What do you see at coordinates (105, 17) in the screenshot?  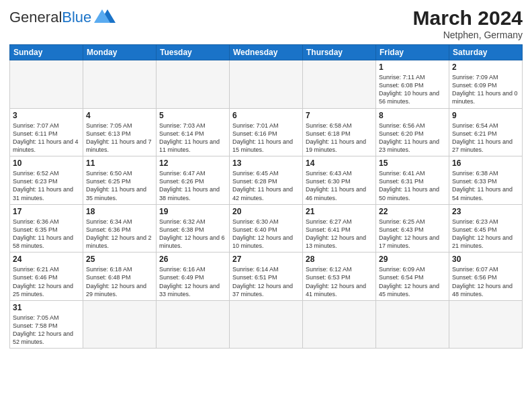 I see `logo-icon` at bounding box center [105, 17].